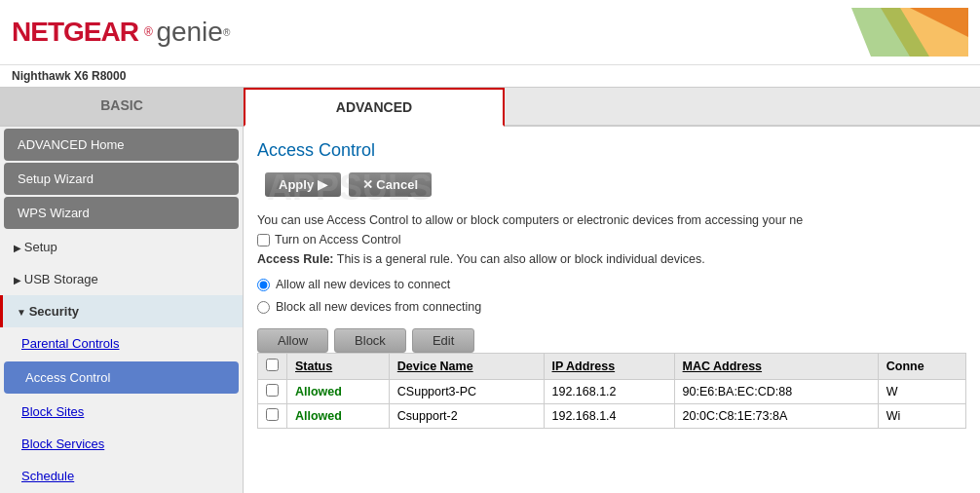 Image resolution: width=980 pixels, height=493 pixels. Describe the element at coordinates (609, 392) in the screenshot. I see `row1-ip: 192.168.1.2` at that location.